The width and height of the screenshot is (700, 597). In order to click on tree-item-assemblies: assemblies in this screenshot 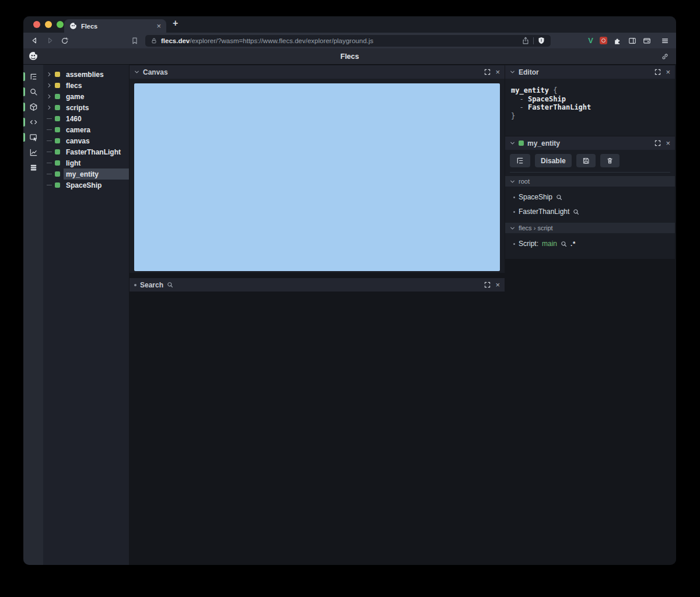, I will do `click(86, 75)`.